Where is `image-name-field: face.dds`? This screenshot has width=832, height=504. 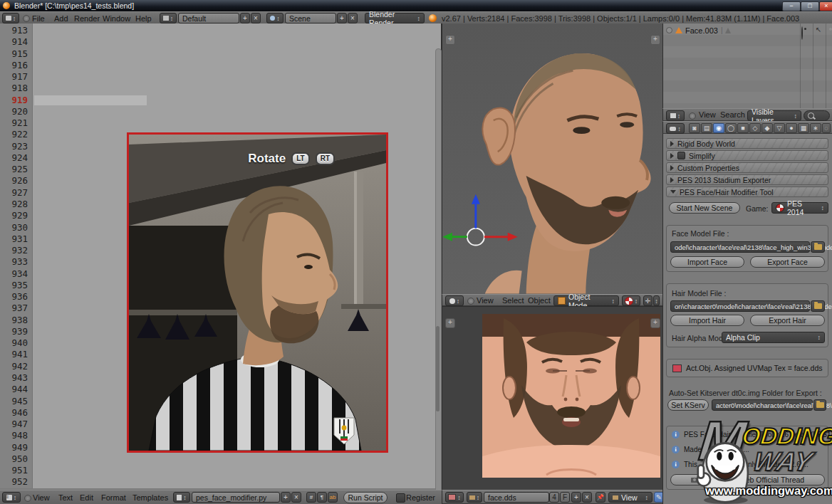 image-name-field: face.dds is located at coordinates (516, 497).